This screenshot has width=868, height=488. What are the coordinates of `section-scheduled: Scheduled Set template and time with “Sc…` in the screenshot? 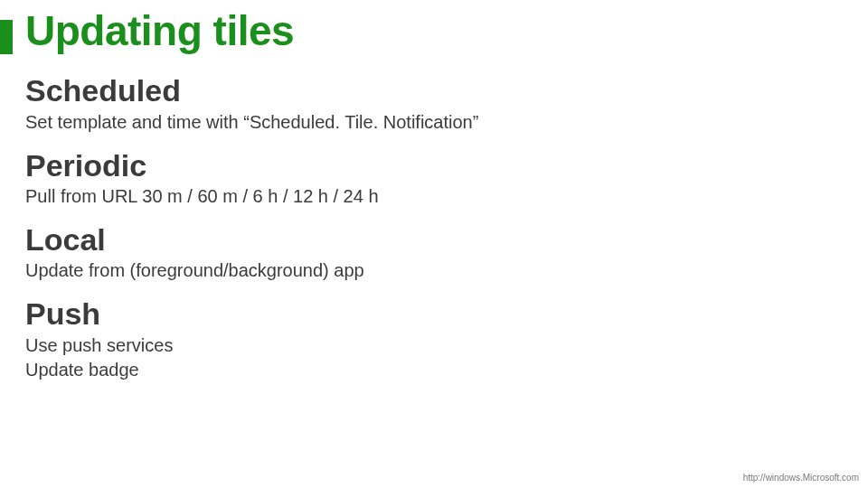 It's located at (434, 104).